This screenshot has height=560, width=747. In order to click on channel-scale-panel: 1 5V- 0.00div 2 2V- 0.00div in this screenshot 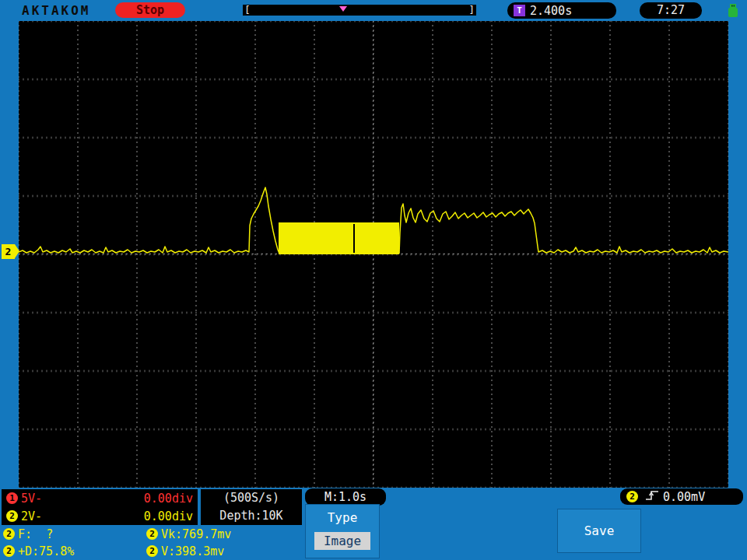, I will do `click(100, 507)`.